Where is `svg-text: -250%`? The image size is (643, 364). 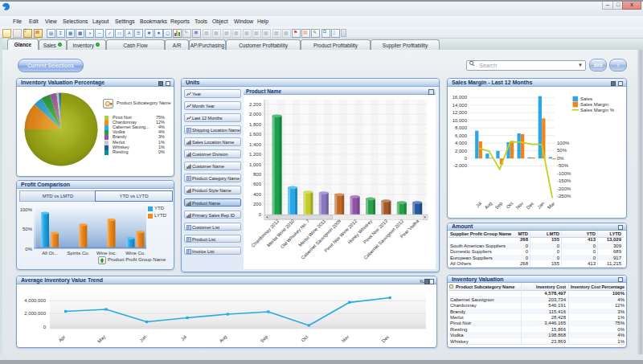
svg-text: -250% is located at coordinates (564, 196).